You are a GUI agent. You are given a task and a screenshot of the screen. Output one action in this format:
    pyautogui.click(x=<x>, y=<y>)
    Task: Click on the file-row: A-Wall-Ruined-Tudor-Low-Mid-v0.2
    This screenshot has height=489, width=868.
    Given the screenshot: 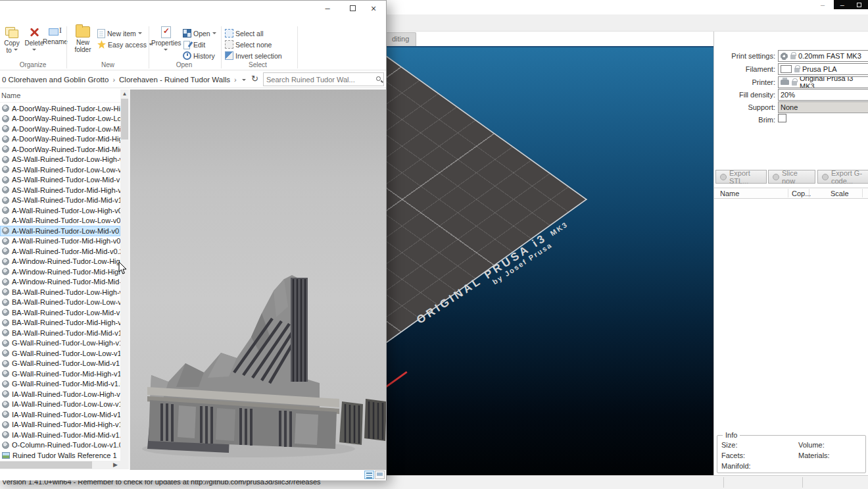 What is the action you would take?
    pyautogui.click(x=60, y=231)
    